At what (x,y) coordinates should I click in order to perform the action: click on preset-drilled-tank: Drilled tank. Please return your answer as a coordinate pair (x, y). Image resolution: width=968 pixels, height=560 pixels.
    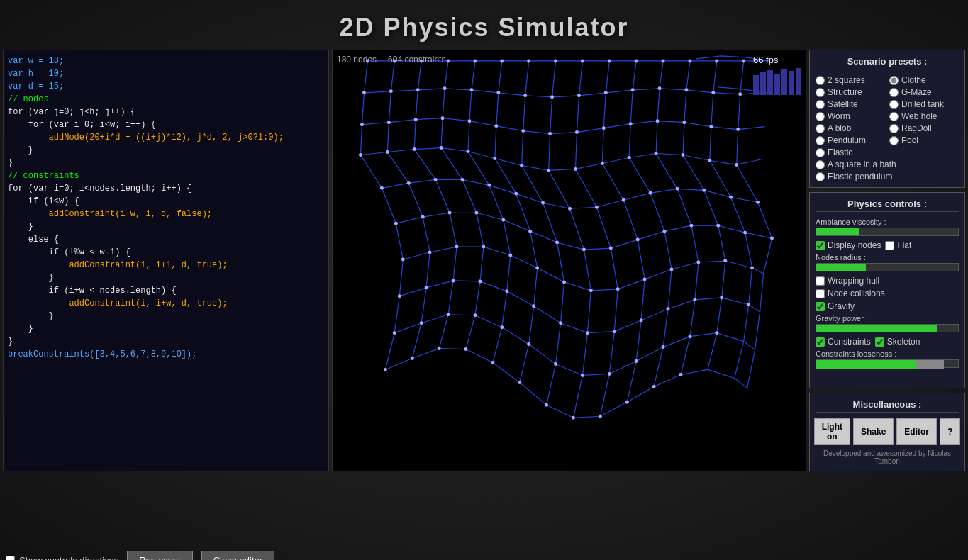
    Looking at the image, I should click on (924, 104).